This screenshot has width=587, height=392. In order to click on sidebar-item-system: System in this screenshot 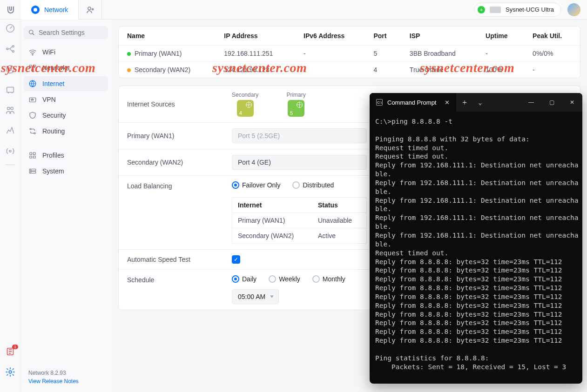, I will do `click(66, 171)`.